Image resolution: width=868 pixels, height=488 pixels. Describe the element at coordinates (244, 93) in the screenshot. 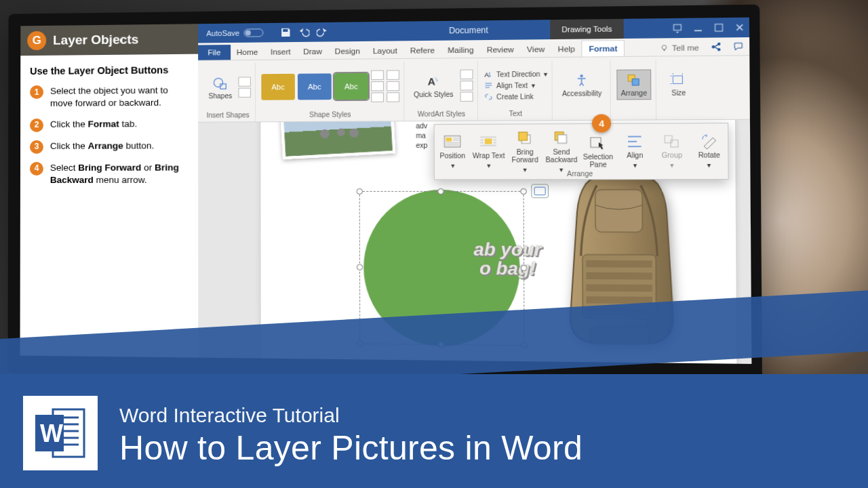

I see `draw-textbox-icon` at that location.